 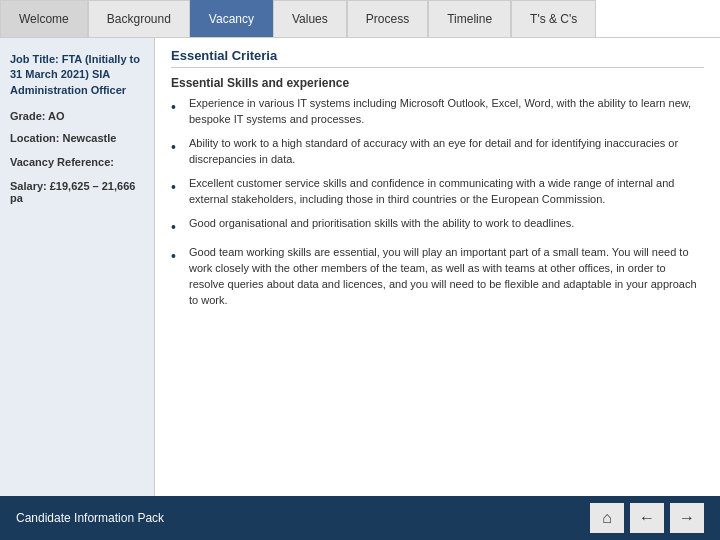 What do you see at coordinates (470, 18) in the screenshot?
I see `nav-item-timeline: Timeline` at bounding box center [470, 18].